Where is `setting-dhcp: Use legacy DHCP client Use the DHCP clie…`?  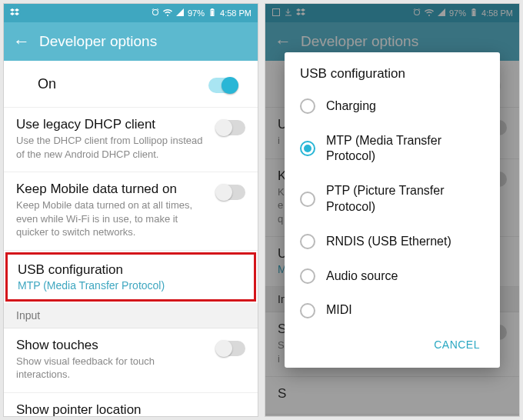
setting-dhcp: Use legacy DHCP client Use the DHCP clie… is located at coordinates (131, 140).